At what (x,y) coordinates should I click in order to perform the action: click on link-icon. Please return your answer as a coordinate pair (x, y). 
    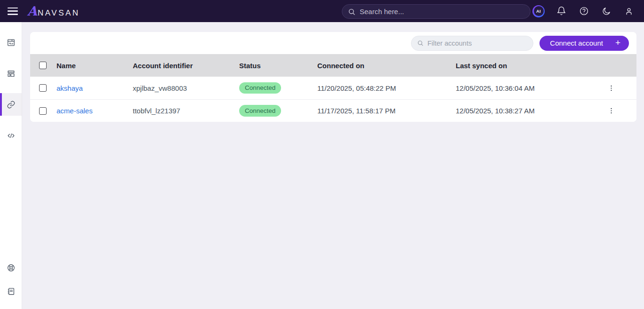
    Looking at the image, I should click on (11, 104).